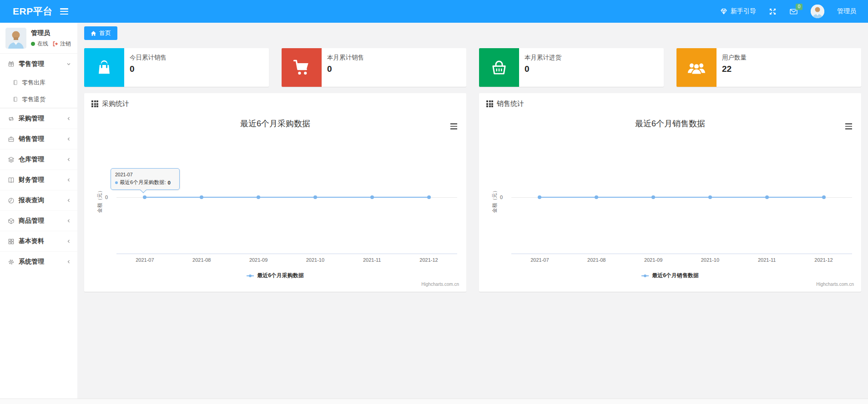 This screenshot has height=404, width=868. What do you see at coordinates (11, 242) in the screenshot?
I see `grid-icon` at bounding box center [11, 242].